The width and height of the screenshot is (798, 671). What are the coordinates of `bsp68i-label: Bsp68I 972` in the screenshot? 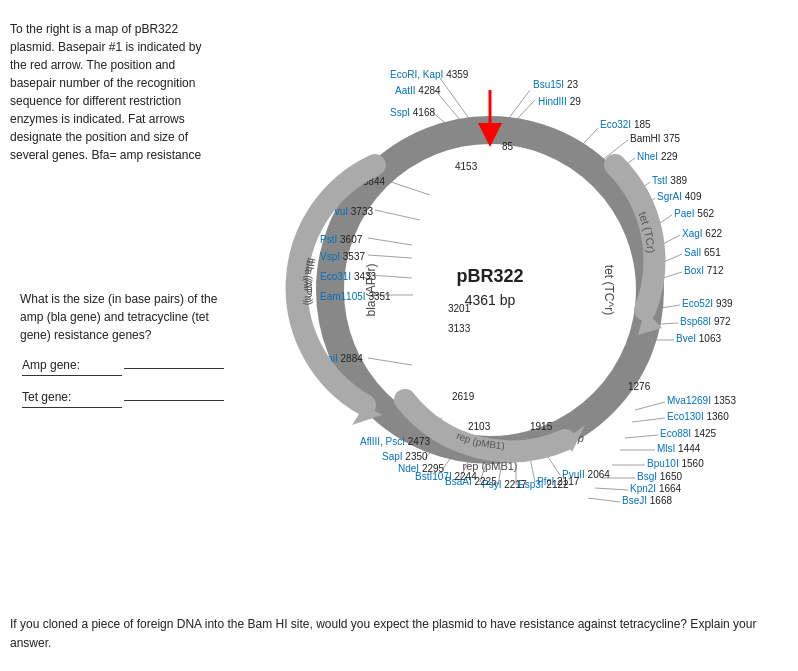 It's located at (706, 322).